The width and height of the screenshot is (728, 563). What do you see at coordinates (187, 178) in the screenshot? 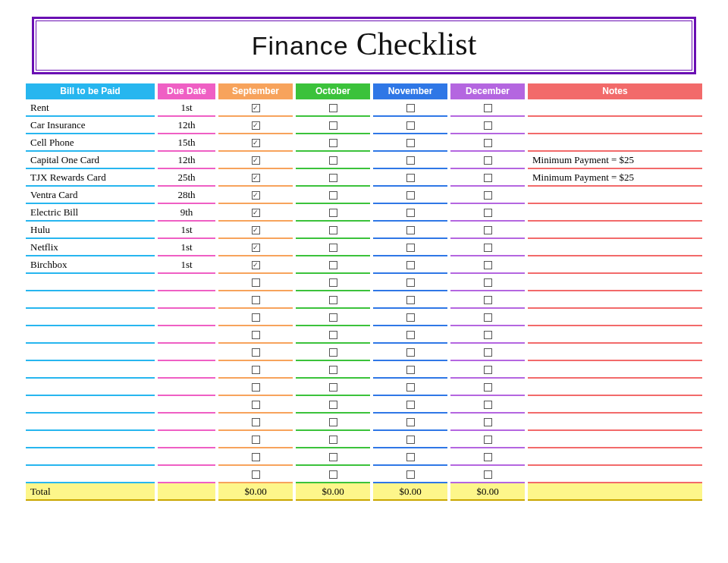
I see `cell-due: 25th` at bounding box center [187, 178].